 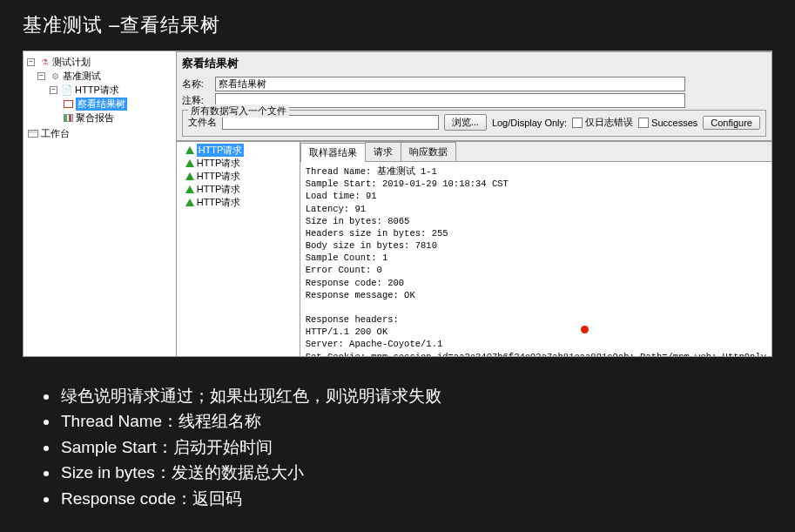 What do you see at coordinates (416, 395) in the screenshot?
I see `bullet: 绿色说明请求通过；如果出现红色，则说明请求失败` at bounding box center [416, 395].